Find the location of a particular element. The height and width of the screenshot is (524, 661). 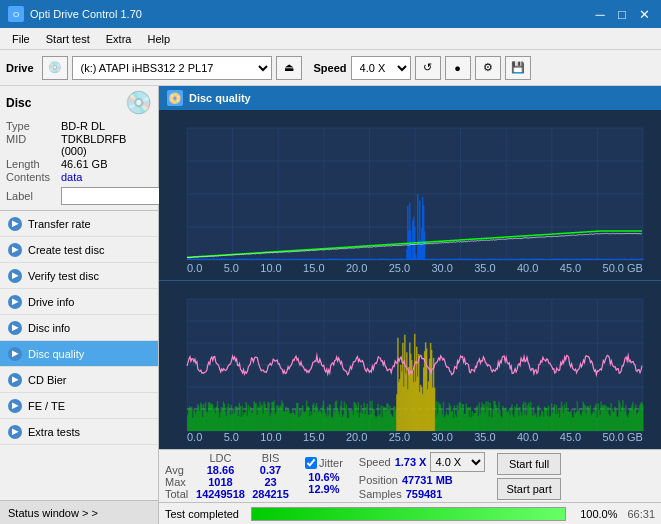

verify-test-disc-icon: ▶ is located at coordinates (15, 276).